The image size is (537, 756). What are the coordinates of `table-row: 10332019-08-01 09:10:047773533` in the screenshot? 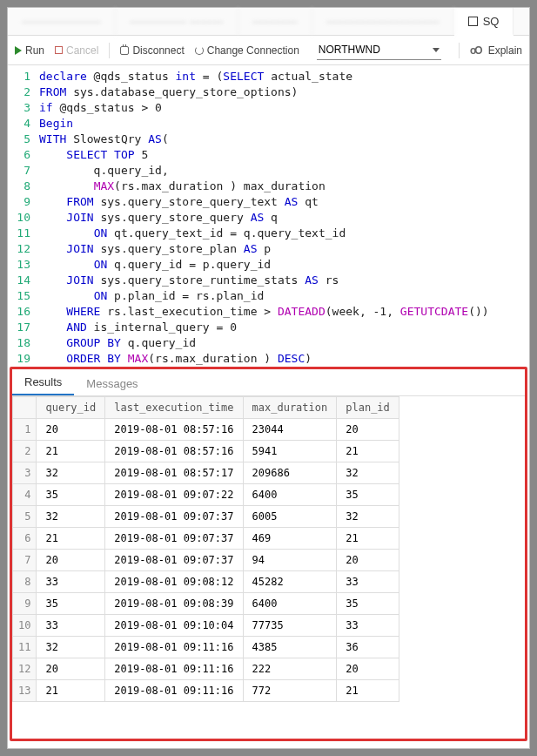 It's located at (206, 625).